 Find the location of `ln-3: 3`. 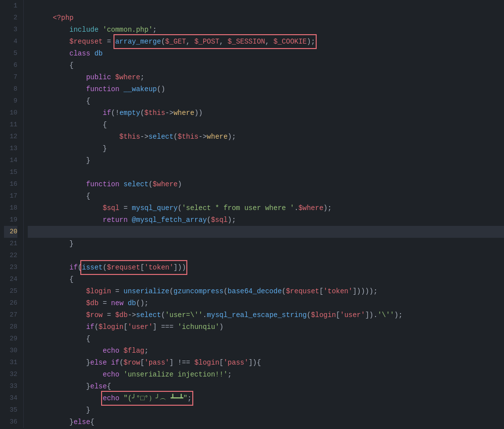

ln-3: 3 is located at coordinates (11, 30).